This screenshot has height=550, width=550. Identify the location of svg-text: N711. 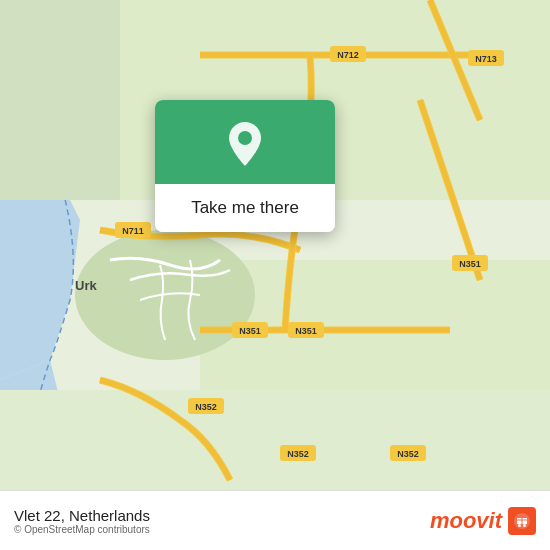
(133, 231).